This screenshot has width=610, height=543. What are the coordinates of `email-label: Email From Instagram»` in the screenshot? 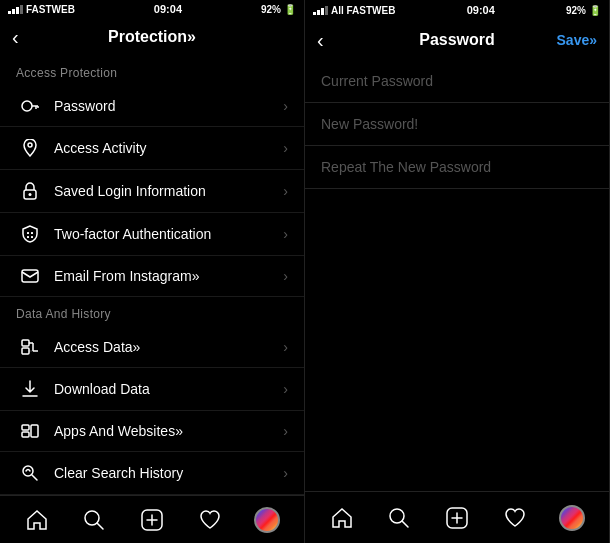 It's located at (168, 276).